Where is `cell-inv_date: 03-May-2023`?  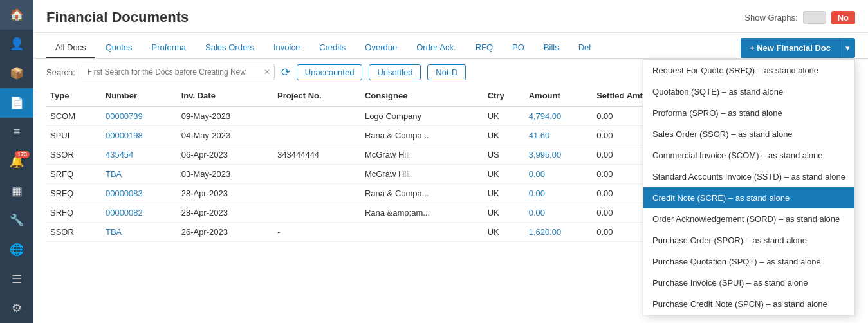 cell-inv_date: 03-May-2023 is located at coordinates (225, 174).